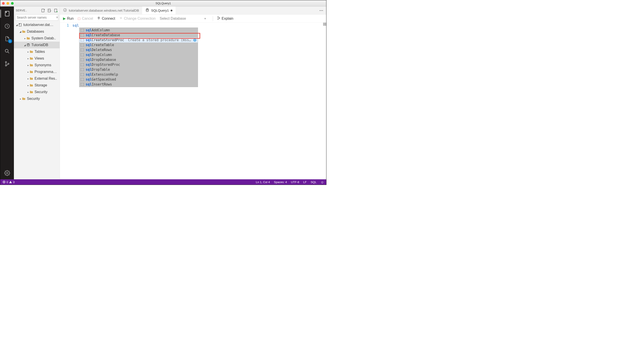 This screenshot has height=364, width=643. What do you see at coordinates (37, 98) in the screenshot?
I see `tree-server-security: ▸ Security` at bounding box center [37, 98].